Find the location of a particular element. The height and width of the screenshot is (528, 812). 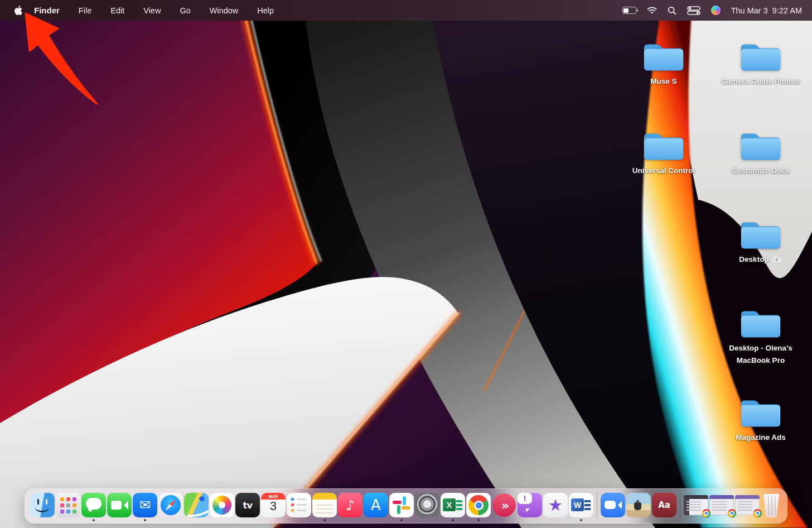

dock-sysprefs is located at coordinates (427, 505).